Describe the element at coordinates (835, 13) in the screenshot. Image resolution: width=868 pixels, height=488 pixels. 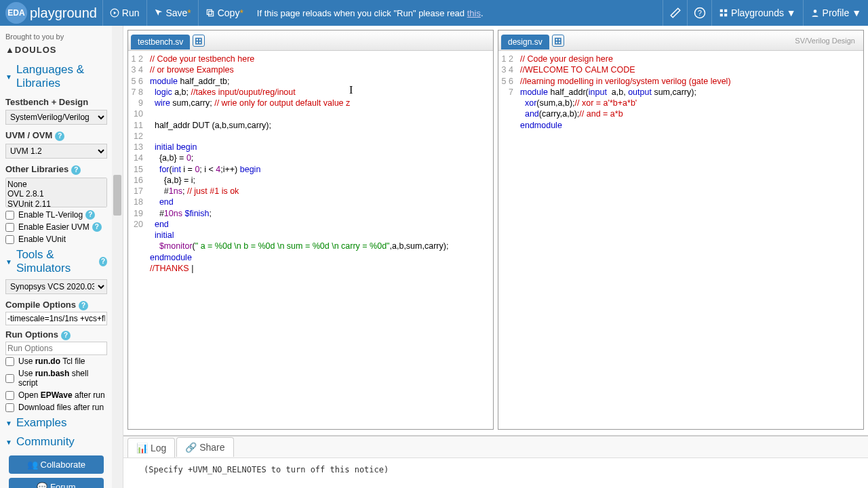
I see `profile-menu: Profile ▼` at that location.